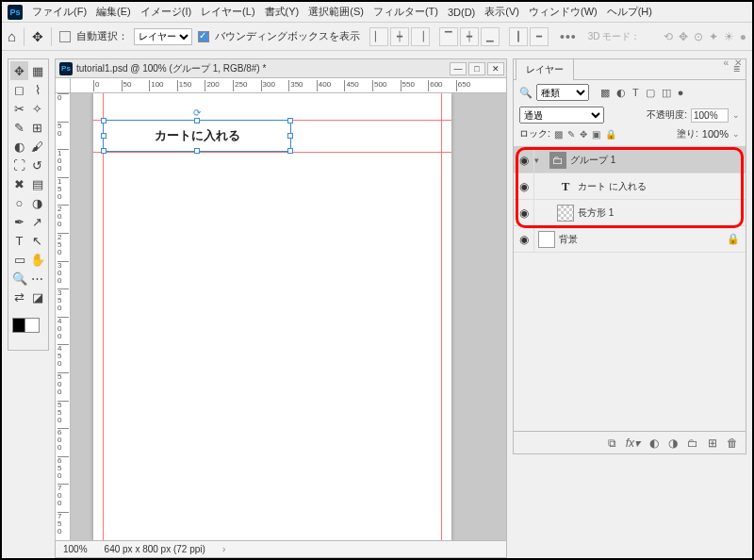 The width and height of the screenshot is (754, 560). I want to click on pan-icon: ✥, so click(683, 37).